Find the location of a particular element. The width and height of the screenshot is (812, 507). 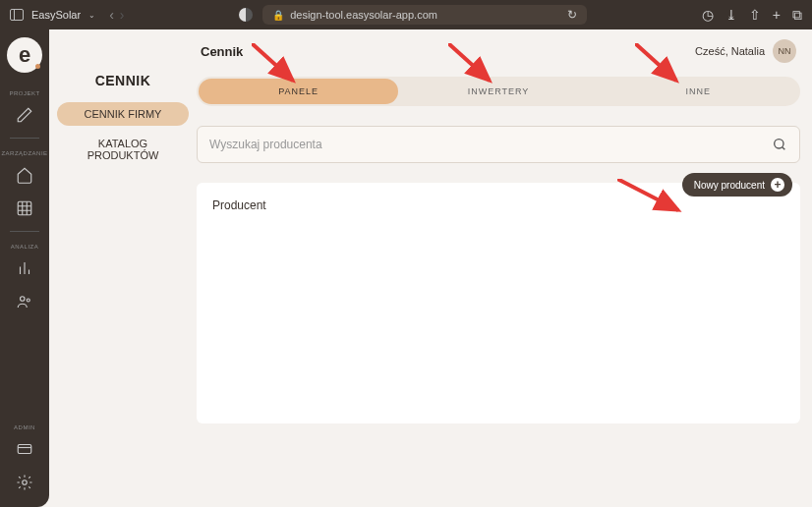

new-producer-button: Nowy producent + is located at coordinates (737, 185).